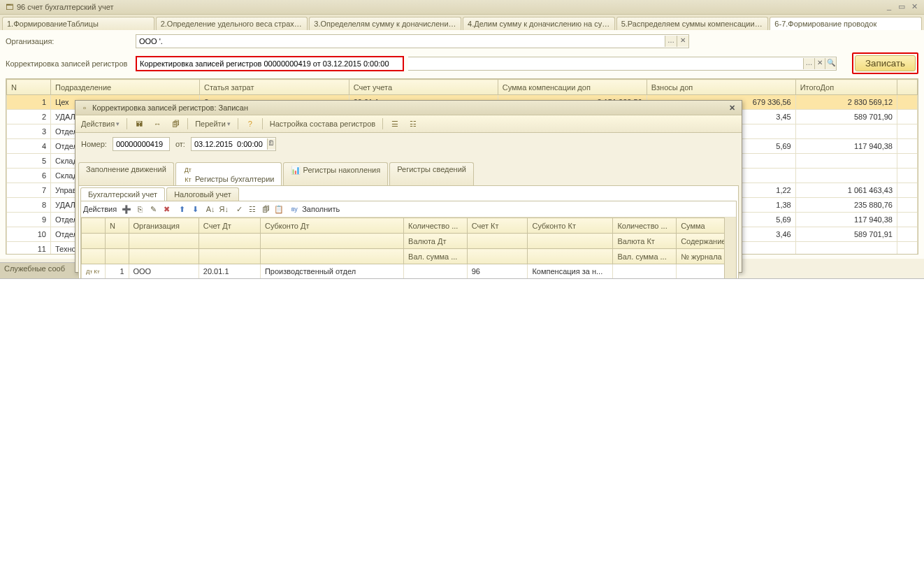 The height and width of the screenshot is (586, 924). I want to click on tab-3: 3.Определелям сумму к доначислению ..., so click(385, 24).